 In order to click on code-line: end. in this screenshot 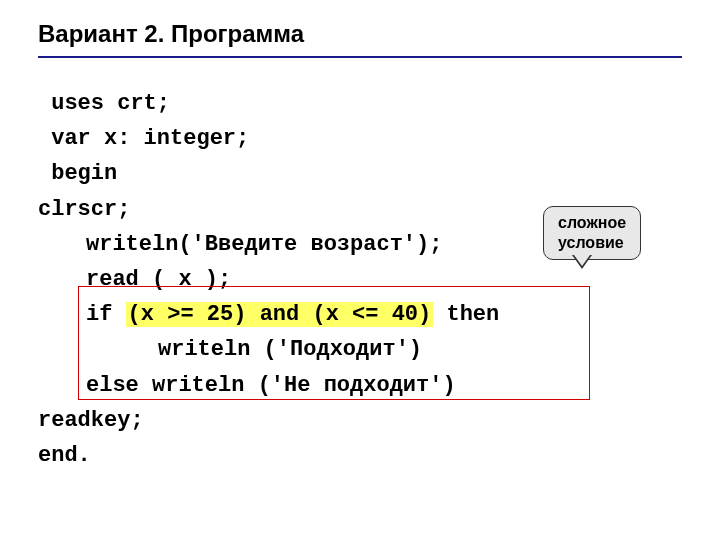, I will do `click(360, 456)`.